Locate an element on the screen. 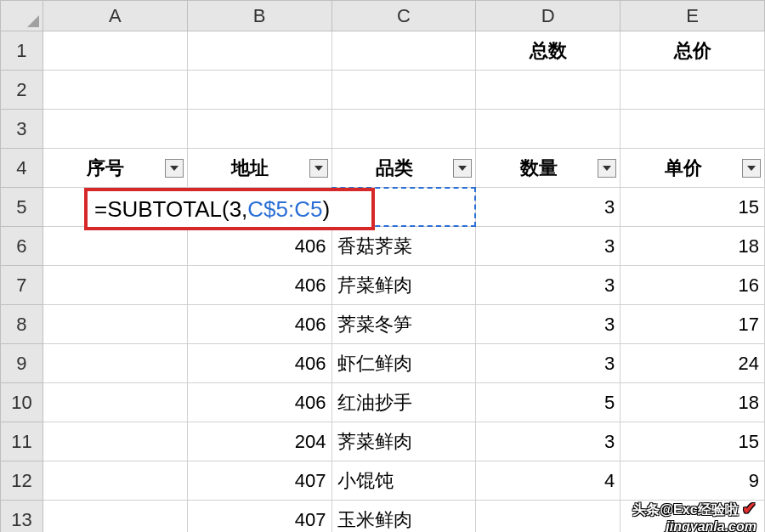 The image size is (765, 532). cell-d8: 3 is located at coordinates (548, 325).